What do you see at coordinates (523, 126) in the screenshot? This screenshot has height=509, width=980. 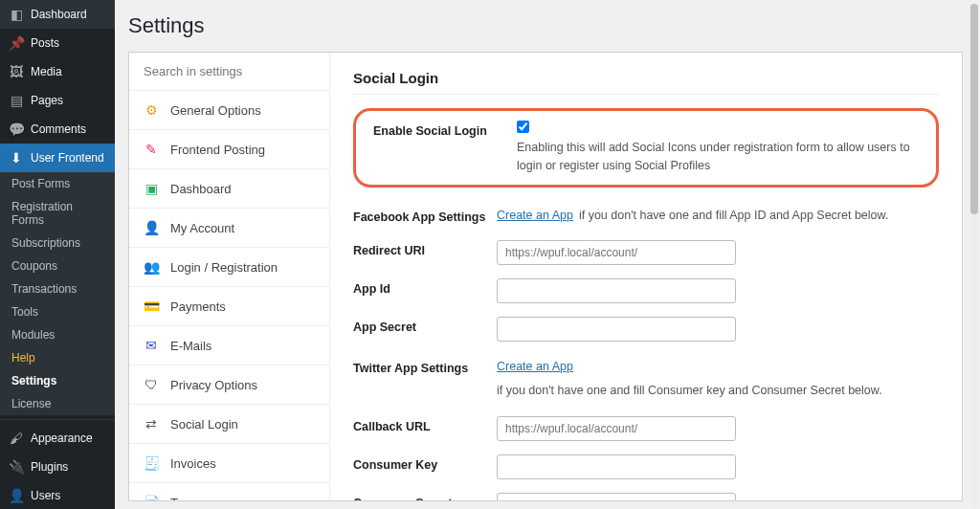 I see `enable-social-login-checkbox` at bounding box center [523, 126].